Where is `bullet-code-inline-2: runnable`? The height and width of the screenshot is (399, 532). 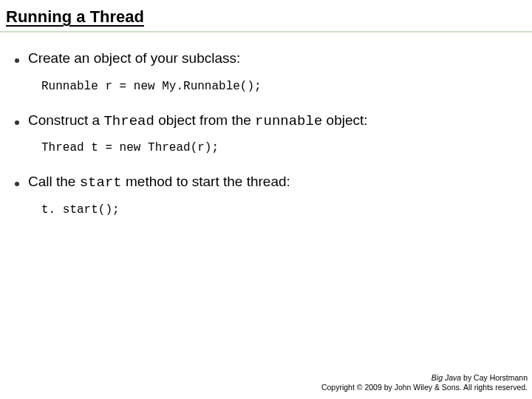 bullet-code-inline-2: runnable is located at coordinates (288, 121).